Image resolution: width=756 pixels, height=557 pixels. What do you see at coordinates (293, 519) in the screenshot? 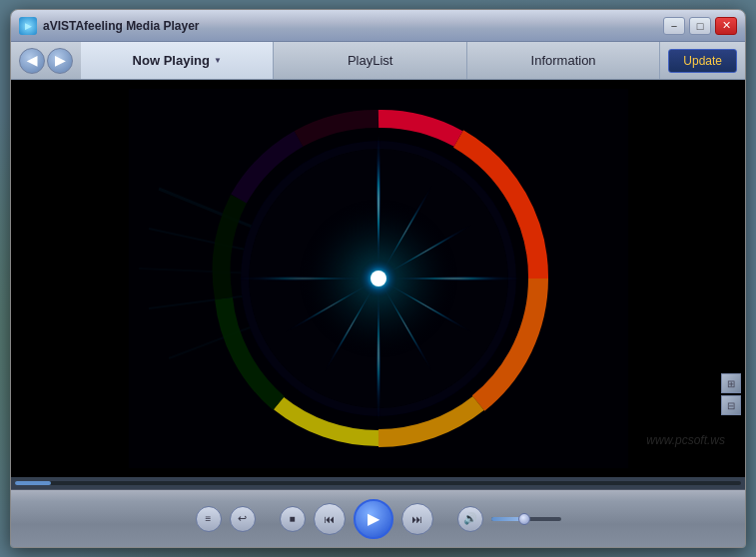
I see `stop-button: ■` at bounding box center [293, 519].